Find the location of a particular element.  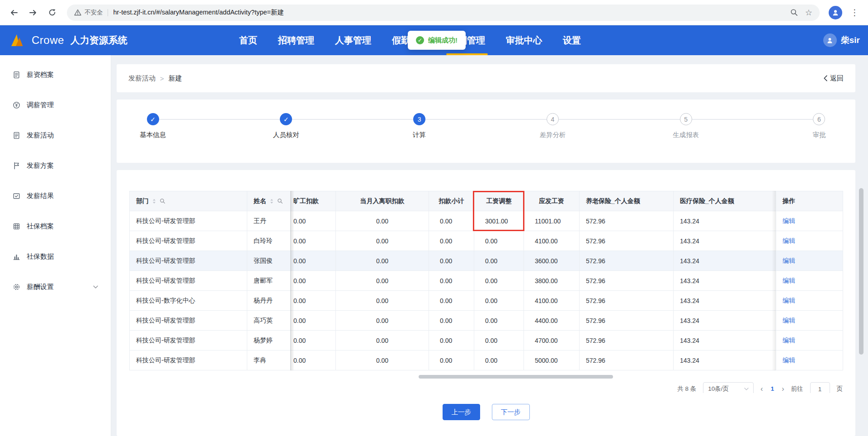

vertical-scrollbar-thumb is located at coordinates (861, 271).